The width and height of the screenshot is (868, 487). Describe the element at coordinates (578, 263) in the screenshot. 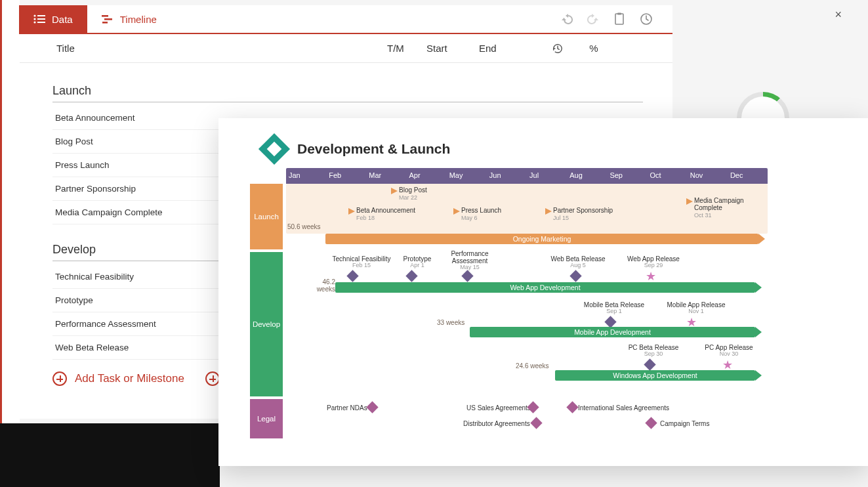

I see `ms-webbeta: Web Beta ReleaseAug 5` at that location.